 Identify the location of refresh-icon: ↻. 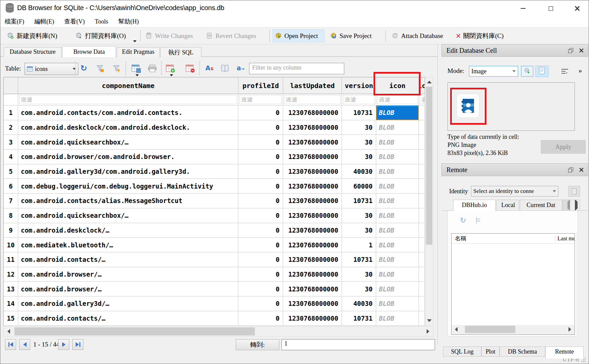
(84, 68).